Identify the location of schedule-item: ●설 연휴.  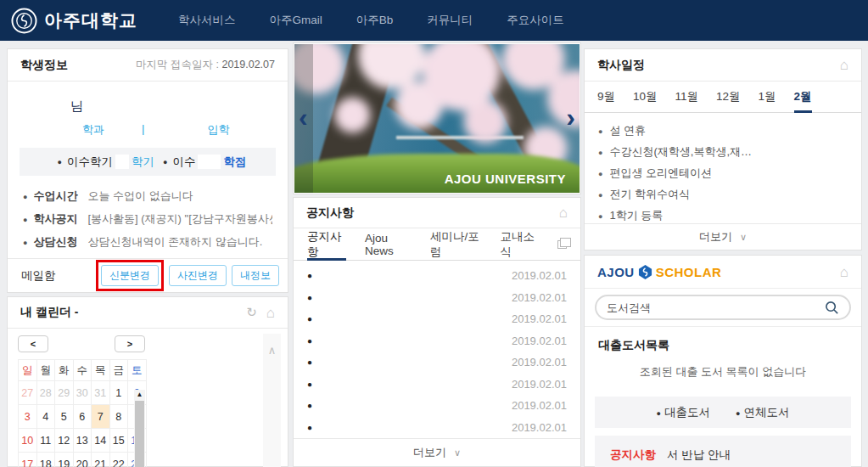
(723, 134).